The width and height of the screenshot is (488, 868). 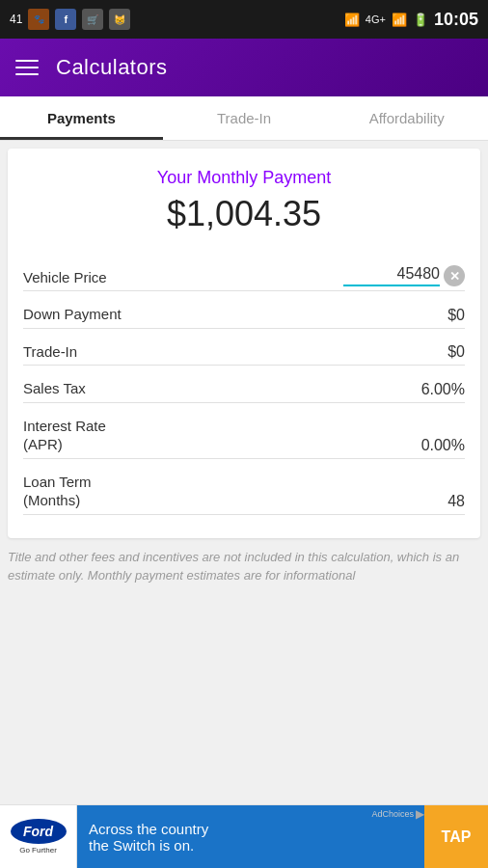 I want to click on tabs-container: Payments Trade-In Affordability, so click(x=244, y=119).